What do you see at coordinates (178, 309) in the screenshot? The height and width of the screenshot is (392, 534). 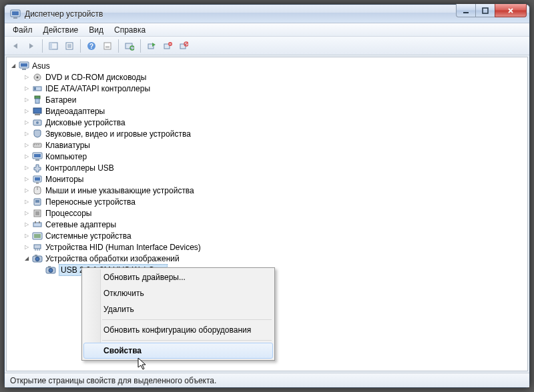 I see `ctx-uninstall: Удалить` at bounding box center [178, 309].